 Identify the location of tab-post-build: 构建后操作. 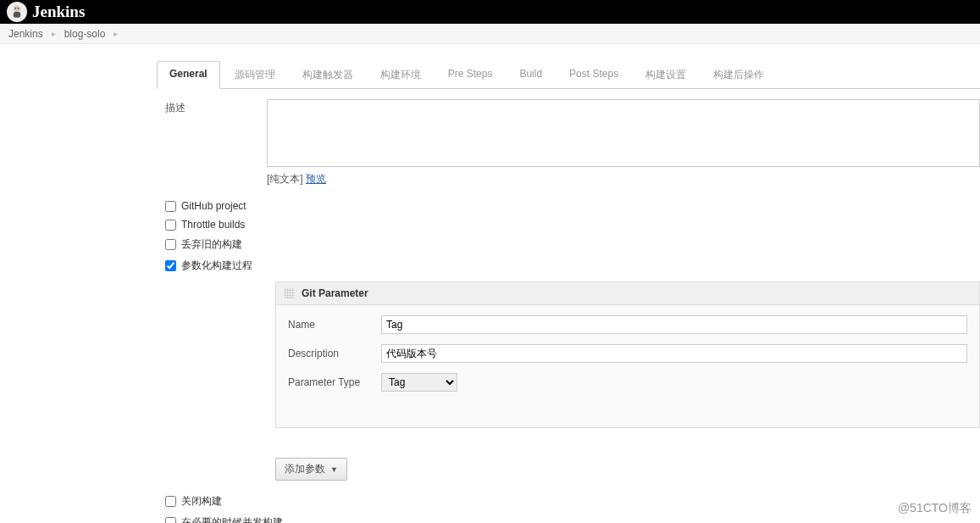
(739, 75).